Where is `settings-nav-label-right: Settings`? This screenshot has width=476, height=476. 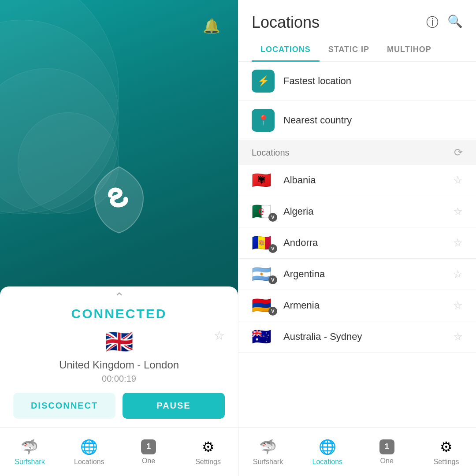 settings-nav-label-right: Settings is located at coordinates (446, 462).